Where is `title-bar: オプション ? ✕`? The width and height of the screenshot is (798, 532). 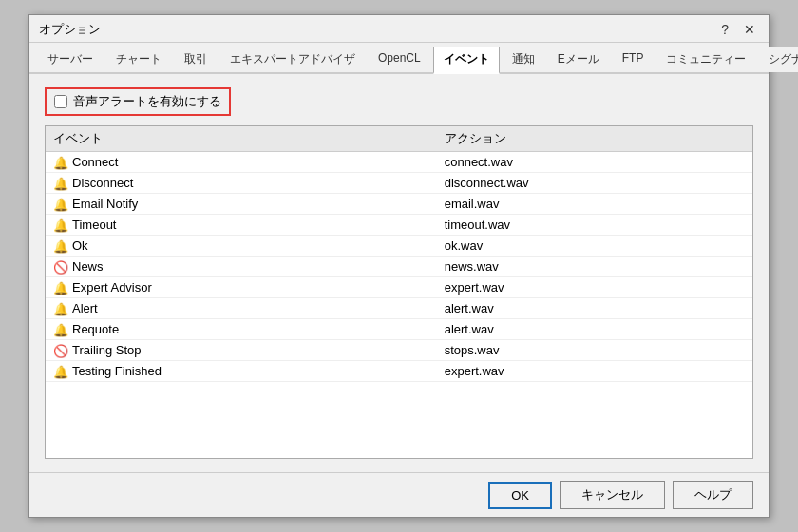 title-bar: オプション ? ✕ is located at coordinates (399, 28).